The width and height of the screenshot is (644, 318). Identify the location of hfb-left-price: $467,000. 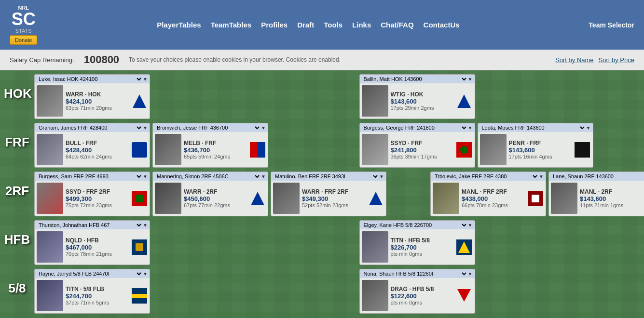
(97, 248).